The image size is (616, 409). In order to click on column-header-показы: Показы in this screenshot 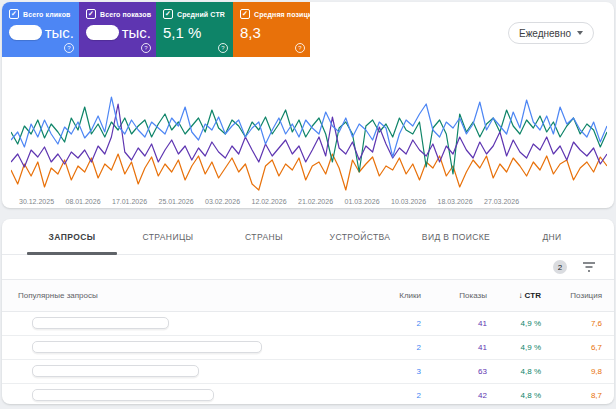, I will do `click(454, 296)`.